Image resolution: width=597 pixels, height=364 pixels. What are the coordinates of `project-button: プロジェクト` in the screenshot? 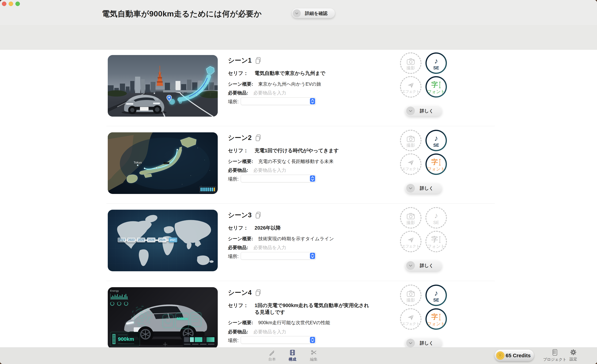 It's located at (555, 356).